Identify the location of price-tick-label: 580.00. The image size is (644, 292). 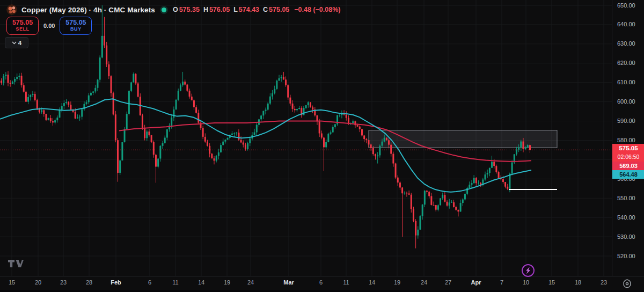
(626, 140).